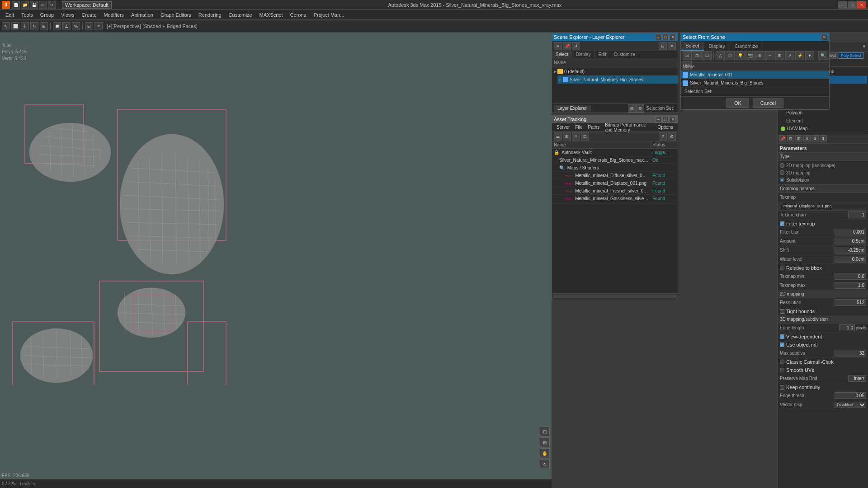 This screenshot has height=488, width=868. Describe the element at coordinates (567, 136) in the screenshot. I see `at-grid-icon: ⊞` at that location.